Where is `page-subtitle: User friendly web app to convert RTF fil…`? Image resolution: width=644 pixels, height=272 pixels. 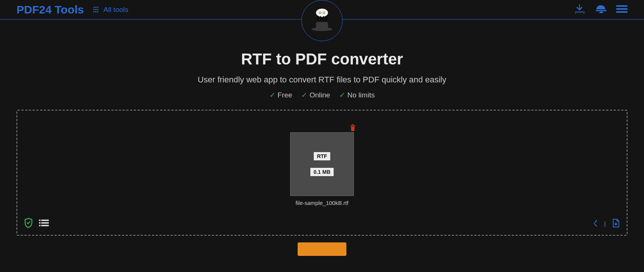
page-subtitle: User friendly web app to convert RTF fil… is located at coordinates (322, 80).